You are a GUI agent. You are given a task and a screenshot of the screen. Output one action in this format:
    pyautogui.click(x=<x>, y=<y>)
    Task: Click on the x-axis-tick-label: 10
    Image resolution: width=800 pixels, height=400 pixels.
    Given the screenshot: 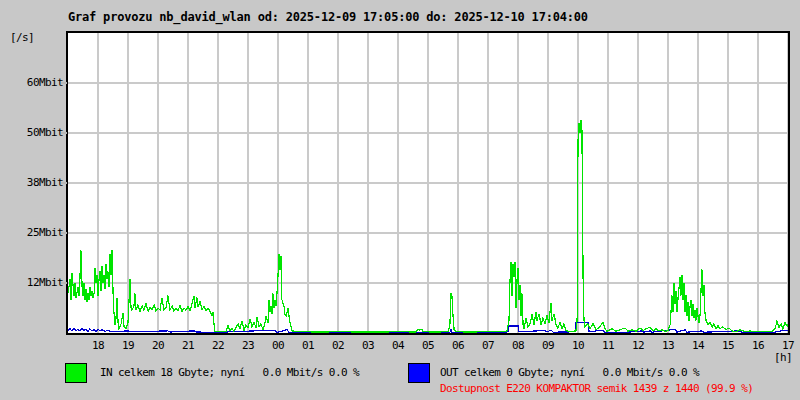 What is the action you would take?
    pyautogui.click(x=578, y=346)
    